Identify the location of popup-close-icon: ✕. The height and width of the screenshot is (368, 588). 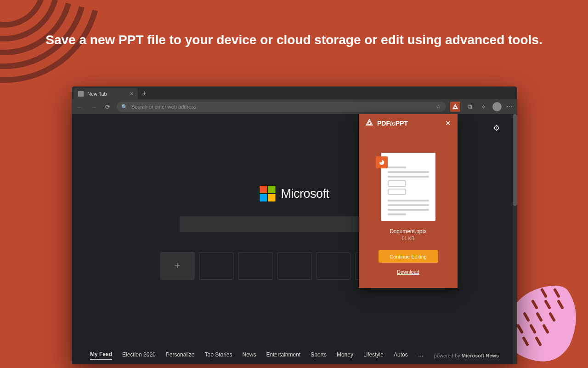
(448, 123).